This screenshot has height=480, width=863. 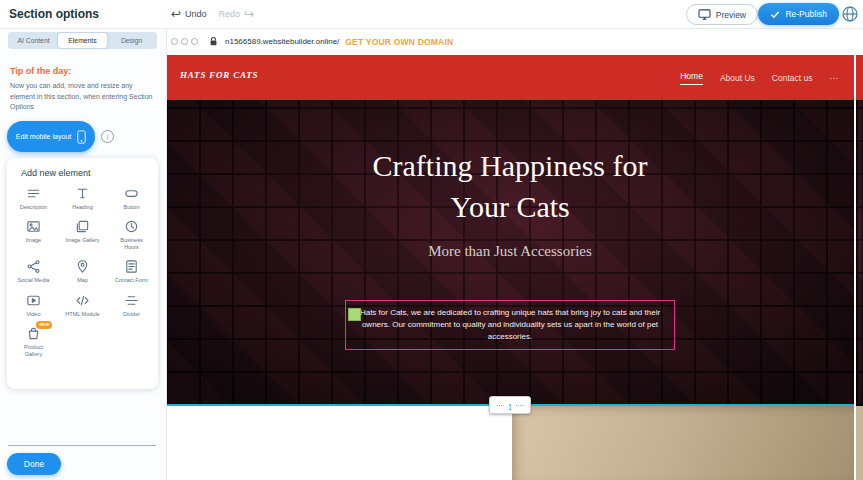 I want to click on add-element-social-media: Social Media, so click(x=34, y=272).